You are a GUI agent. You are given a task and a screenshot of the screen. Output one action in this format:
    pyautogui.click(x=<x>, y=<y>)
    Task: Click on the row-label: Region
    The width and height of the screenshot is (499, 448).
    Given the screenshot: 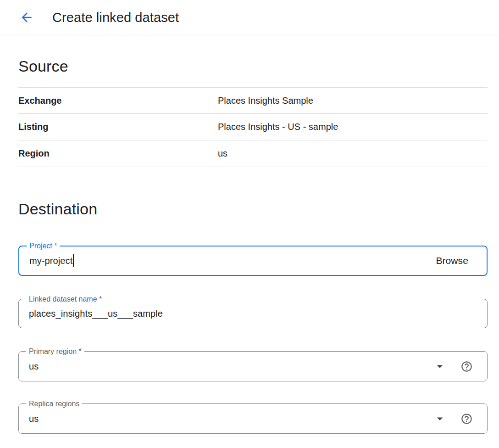 What is the action you would take?
    pyautogui.click(x=118, y=153)
    